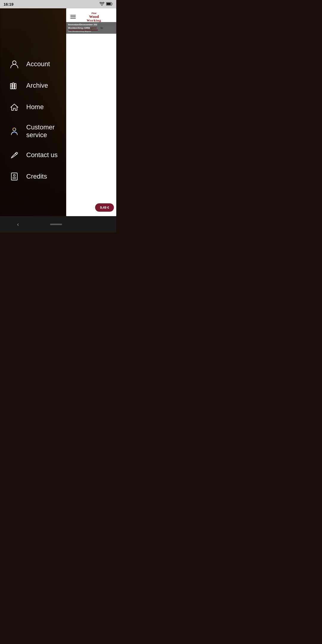 Image resolution: width=322 pixels, height=644 pixels. Describe the element at coordinates (14, 64) in the screenshot. I see `person-icon` at that location.